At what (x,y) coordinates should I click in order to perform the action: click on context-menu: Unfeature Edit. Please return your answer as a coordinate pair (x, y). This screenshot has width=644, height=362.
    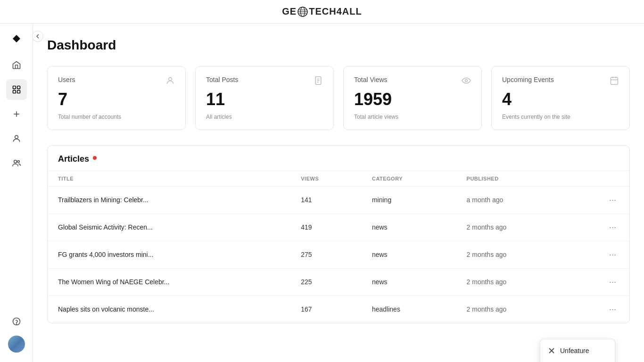
    Looking at the image, I should click on (578, 351).